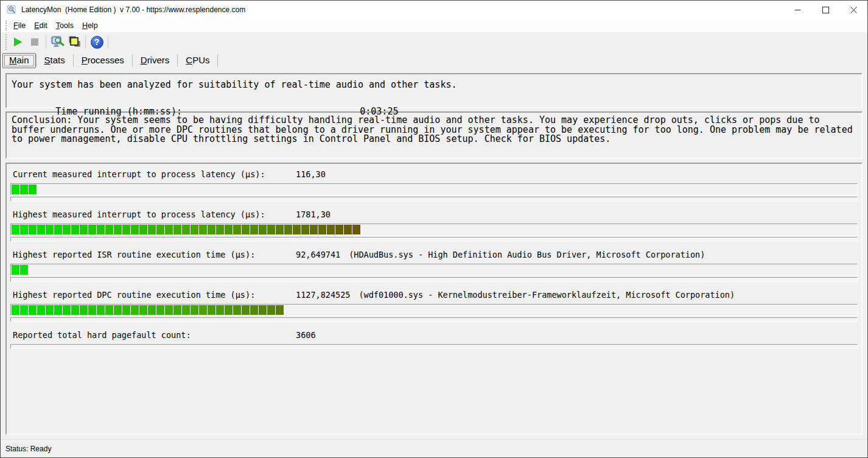 The width and height of the screenshot is (868, 458). I want to click on measurement-driver-note: (HDAudBus.sys - High Definition Audio Bu…, so click(527, 255).